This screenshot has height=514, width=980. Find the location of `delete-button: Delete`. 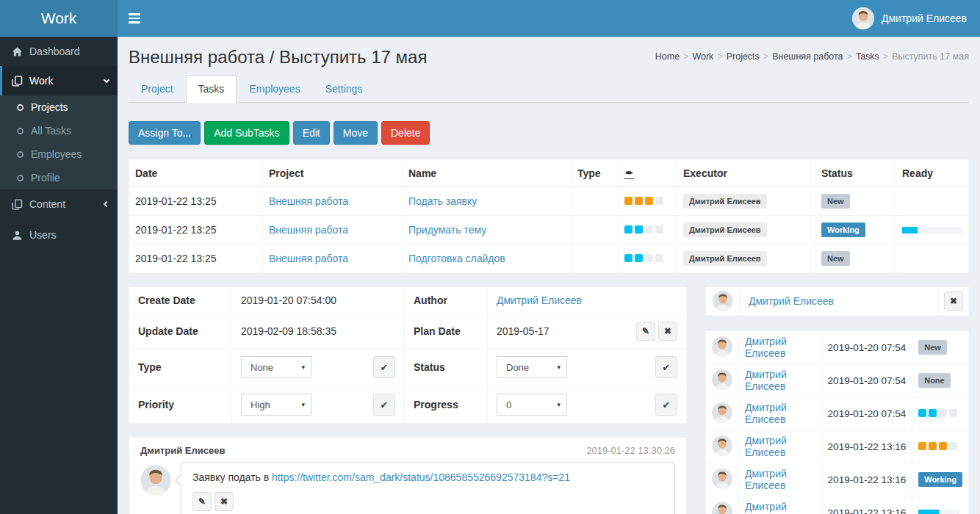

delete-button: Delete is located at coordinates (406, 133).